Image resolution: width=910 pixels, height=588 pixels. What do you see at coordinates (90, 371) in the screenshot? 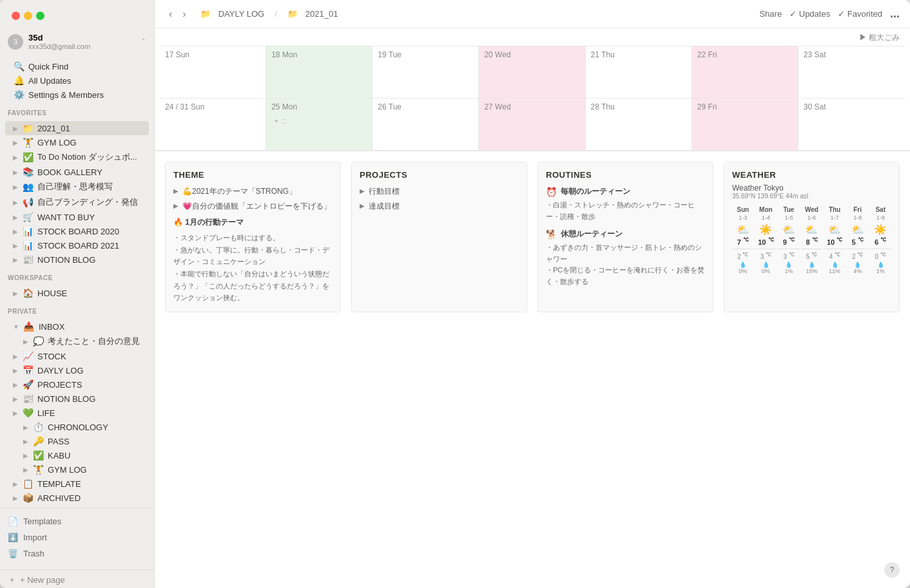
I see `sidebar-label: DAYLY LOG` at bounding box center [90, 371].